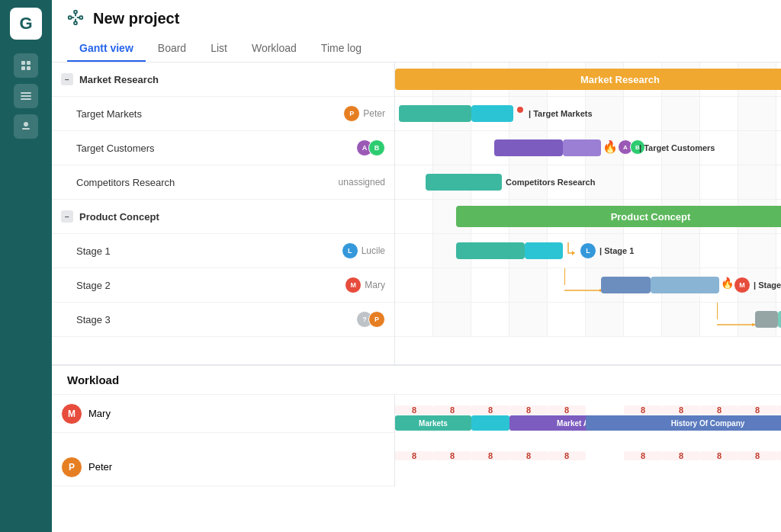 The width and height of the screenshot is (781, 532). What do you see at coordinates (683, 423) in the screenshot?
I see `wl-bar-history: History Of Company` at bounding box center [683, 423].